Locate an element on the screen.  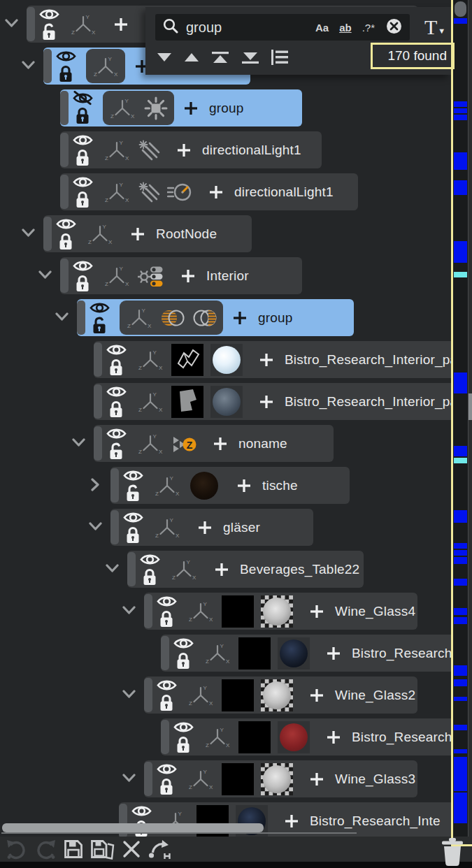
tree-row: YZXBistro_Research_Inte is located at coordinates (287, 820).